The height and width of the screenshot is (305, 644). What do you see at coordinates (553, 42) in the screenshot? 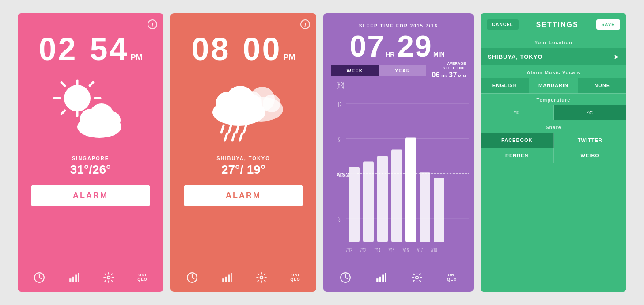
I see `location-section: Your Location` at bounding box center [553, 42].